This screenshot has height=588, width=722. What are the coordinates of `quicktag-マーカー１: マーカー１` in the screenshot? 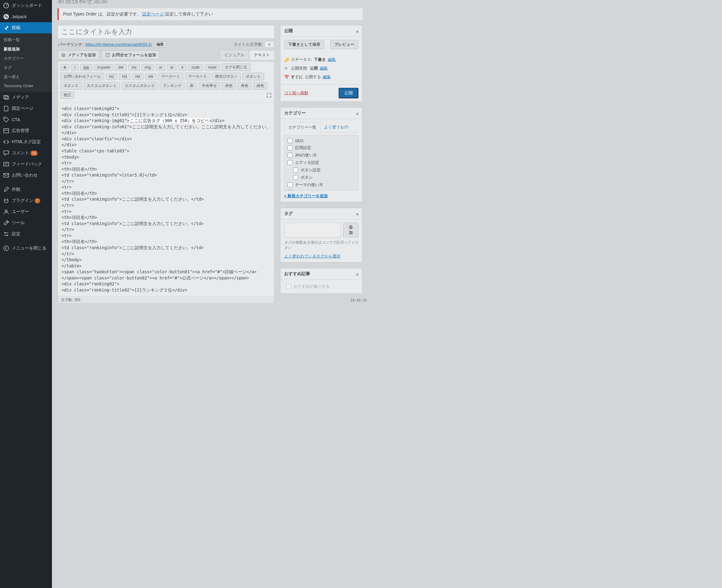 It's located at (171, 77).